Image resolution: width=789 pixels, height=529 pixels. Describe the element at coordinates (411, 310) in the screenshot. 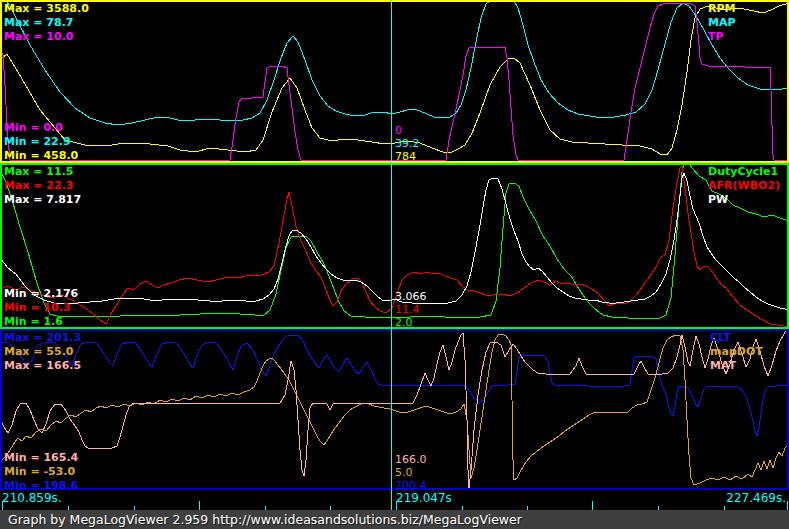

I see `cur-label: 11.4` at that location.